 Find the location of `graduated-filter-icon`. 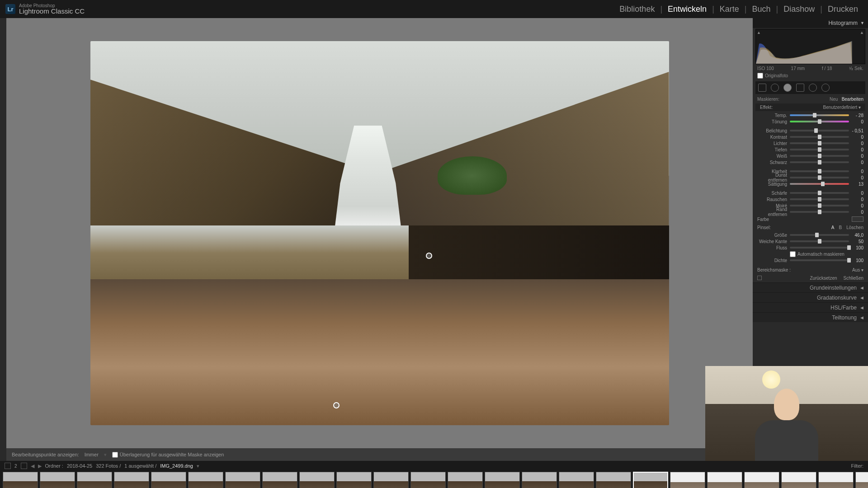

graduated-filter-icon is located at coordinates (800, 88).